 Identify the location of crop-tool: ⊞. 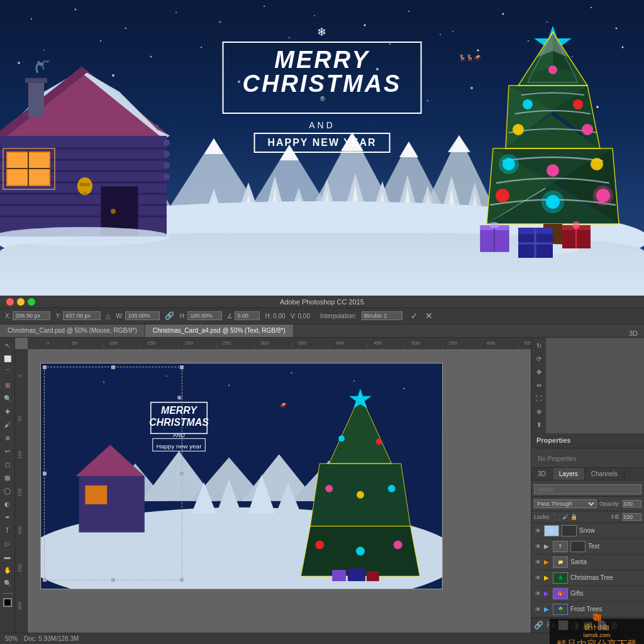
(8, 386).